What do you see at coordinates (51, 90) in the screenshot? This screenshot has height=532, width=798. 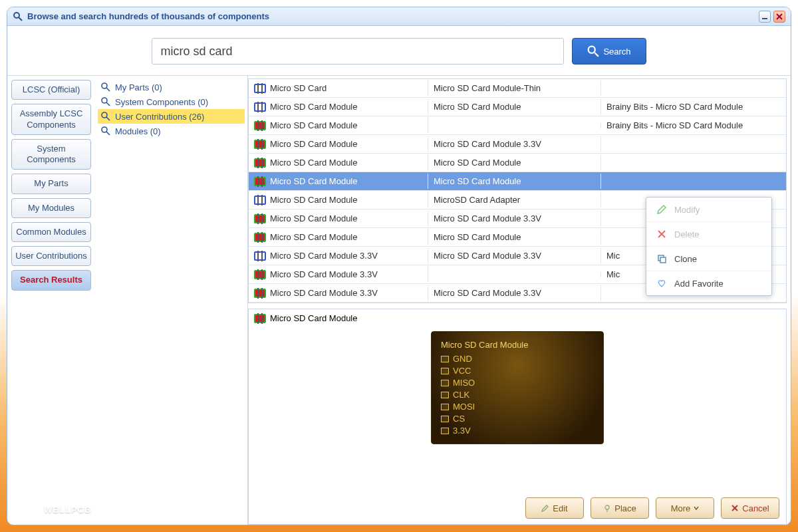 I see `nav-button-0: LCSC (Official)` at bounding box center [51, 90].